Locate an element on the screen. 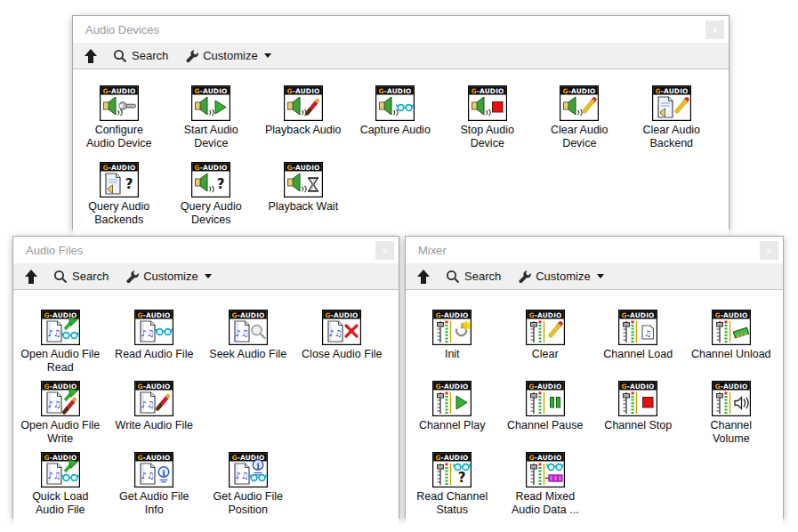 The height and width of the screenshot is (532, 798). vi-icon-doc-speaker: G-AUDIO ? is located at coordinates (119, 180).